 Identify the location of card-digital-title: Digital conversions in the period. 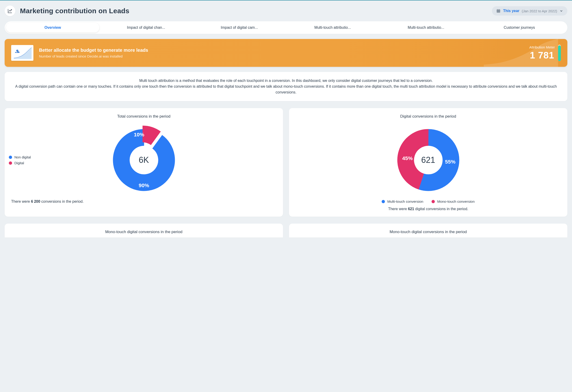
(428, 117).